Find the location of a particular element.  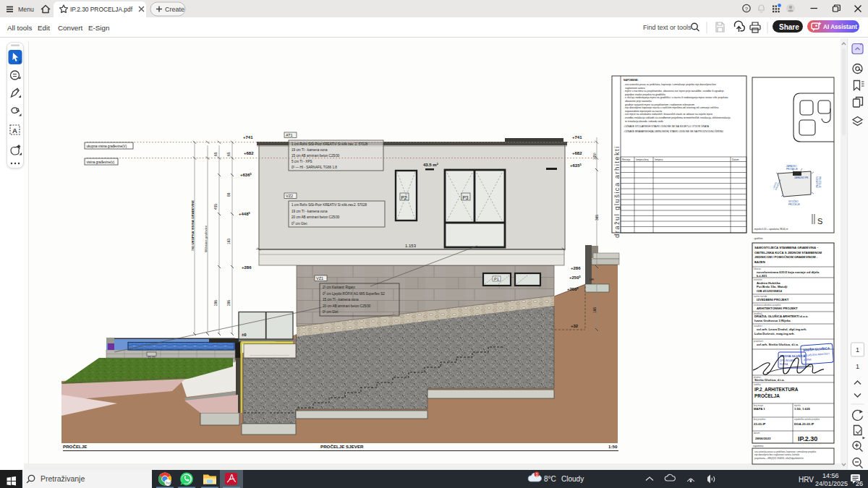

svg-text: P2 is located at coordinates (404, 198).